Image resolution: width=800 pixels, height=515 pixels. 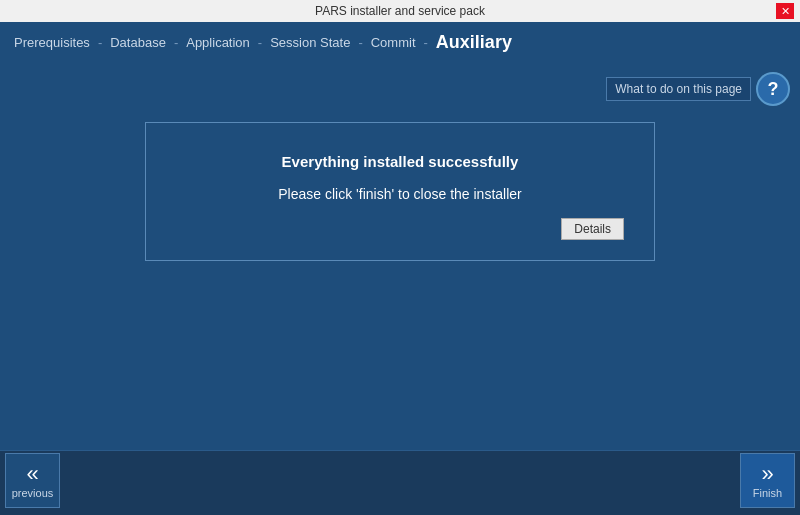 What do you see at coordinates (360, 42) in the screenshot?
I see `nav-sep-4: -` at bounding box center [360, 42].